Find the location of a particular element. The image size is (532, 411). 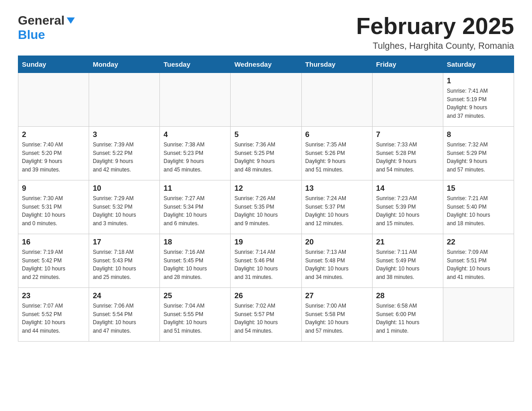

day-info: Sunrise: 7:14 AMSunset: 5:46 PMDaylight:… is located at coordinates (266, 265).